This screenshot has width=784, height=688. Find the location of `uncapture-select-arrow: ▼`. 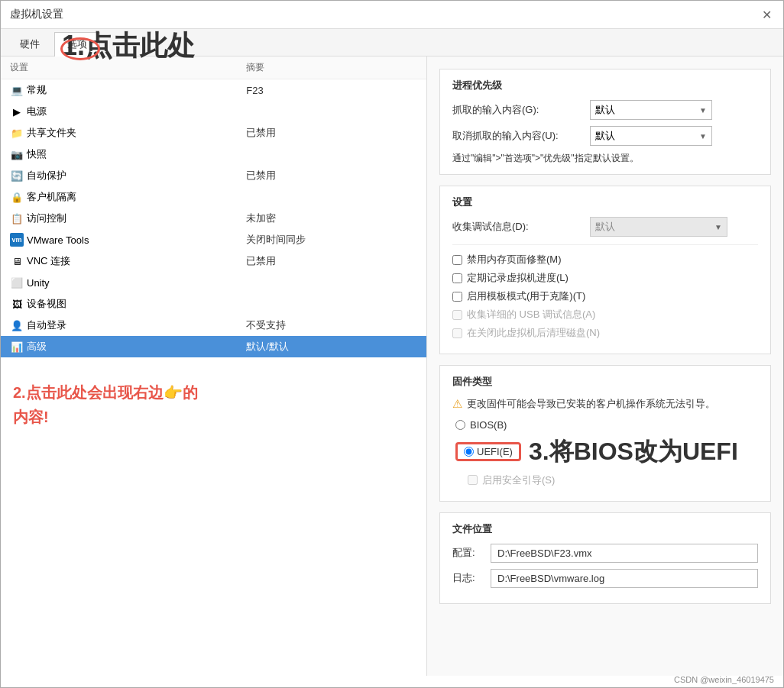

uncapture-select-arrow: ▼ is located at coordinates (703, 136).